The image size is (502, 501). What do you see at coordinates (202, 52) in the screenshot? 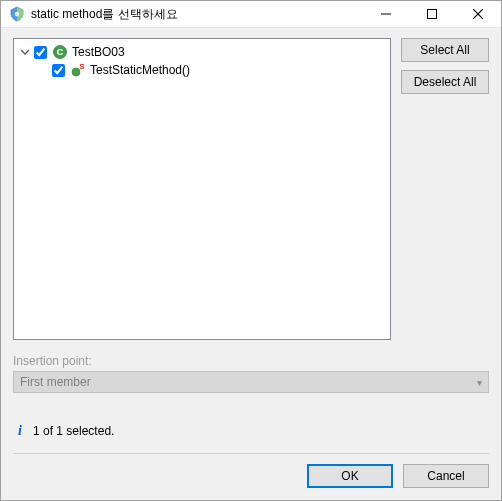
I see `tree-node-class: C TestBO03` at bounding box center [202, 52].